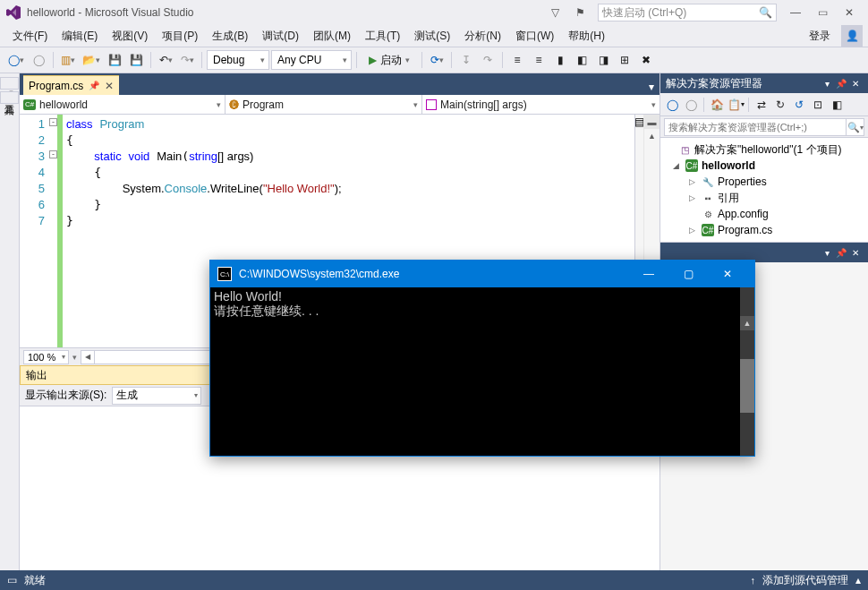  I want to click on user-avatar-icon: 👤, so click(852, 36).